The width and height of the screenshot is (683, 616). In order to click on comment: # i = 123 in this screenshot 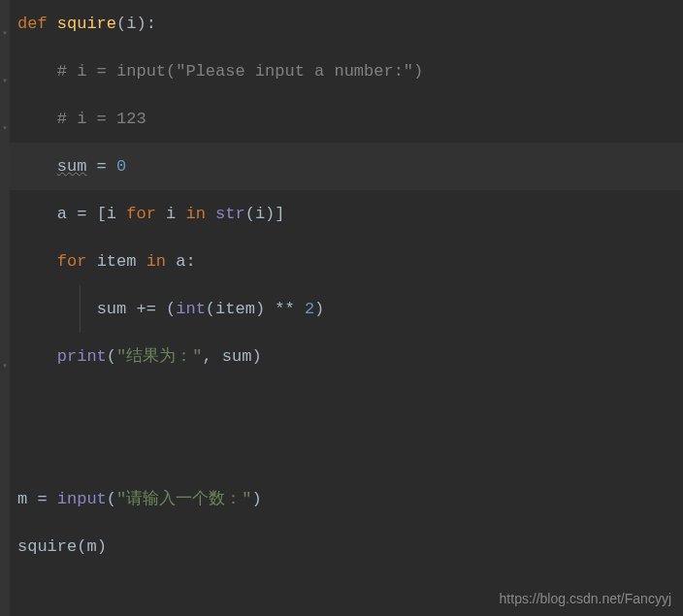, I will do `click(102, 118)`.